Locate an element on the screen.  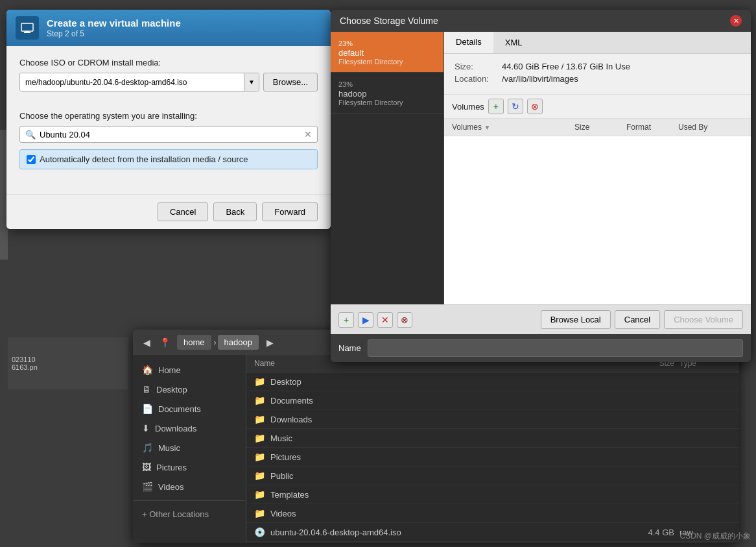
file-row: 📁Documents is located at coordinates (493, 401).